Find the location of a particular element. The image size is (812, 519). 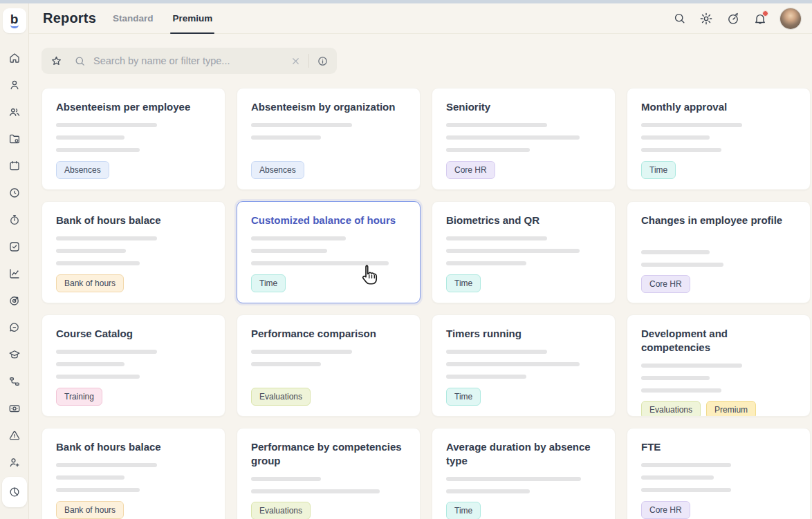

task-check-icon is located at coordinates (15, 247).